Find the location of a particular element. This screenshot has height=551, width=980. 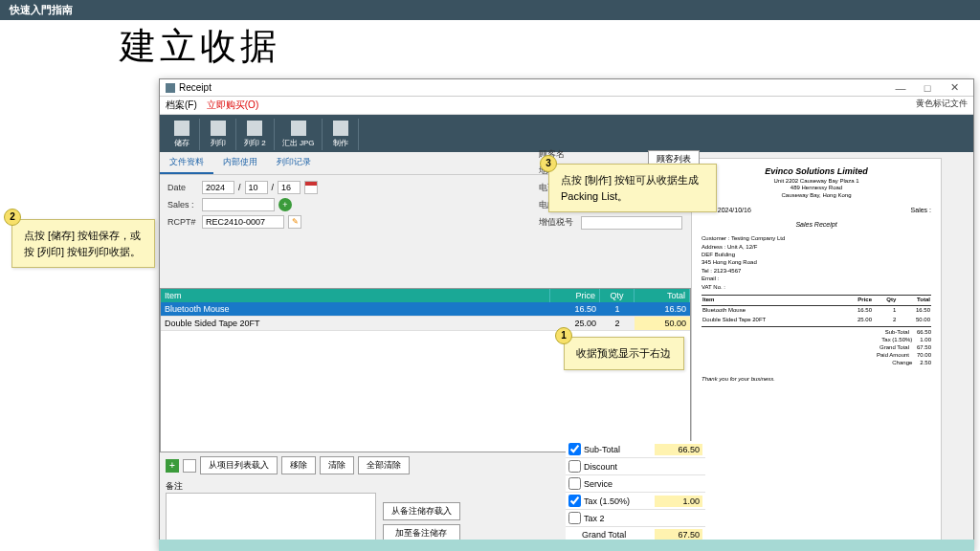

make-button: 制作 is located at coordinates (341, 134).